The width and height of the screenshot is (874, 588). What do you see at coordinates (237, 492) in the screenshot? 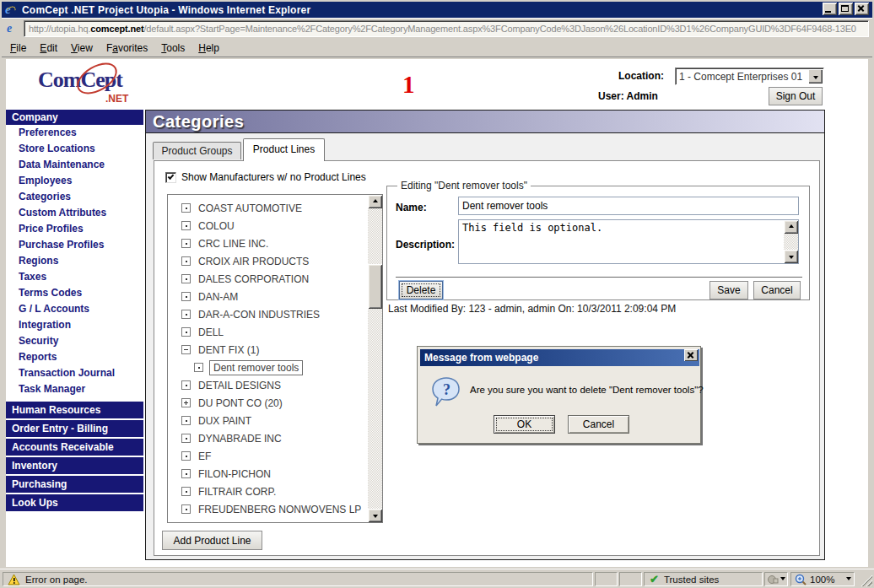
I see `tree-item-label: FILTRAIR CORP.` at bounding box center [237, 492].